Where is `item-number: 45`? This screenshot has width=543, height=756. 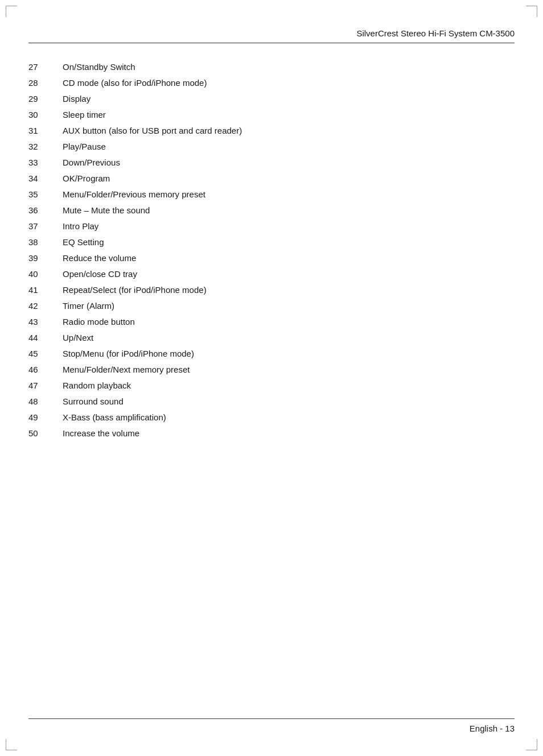 item-number: 45 is located at coordinates (46, 354).